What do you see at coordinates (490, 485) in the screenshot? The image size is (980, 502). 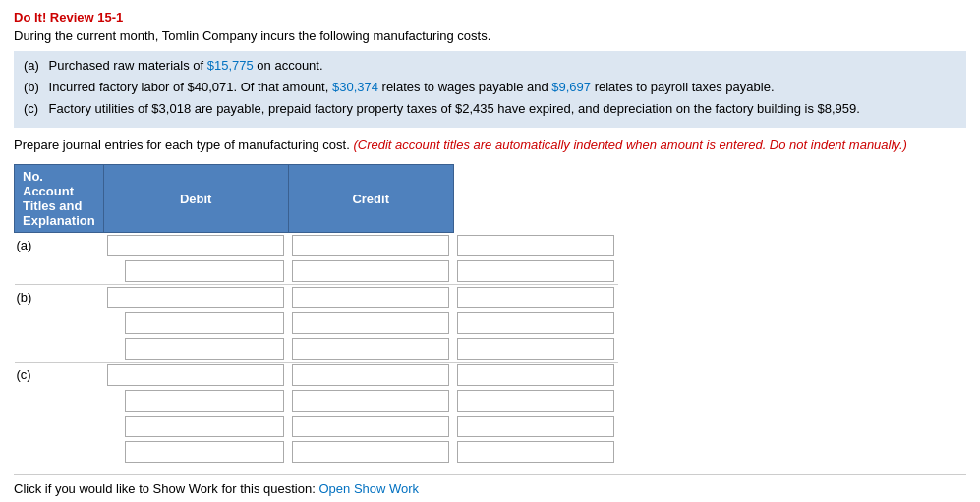 I see `show-work-bar: Click if you would like to Show Work for…` at bounding box center [490, 485].